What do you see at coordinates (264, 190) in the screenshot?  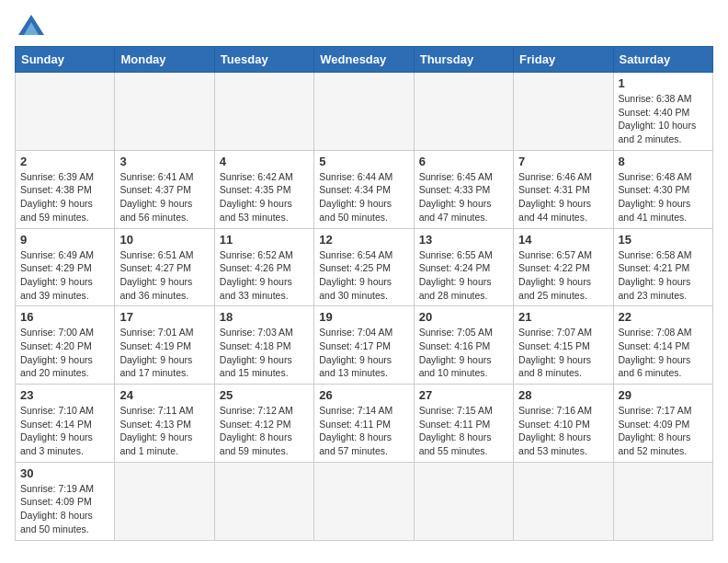 I see `calendar-cell: 4Sunrise: 6:42 AM Sunset: 4:35 PM Daylig…` at bounding box center [264, 190].